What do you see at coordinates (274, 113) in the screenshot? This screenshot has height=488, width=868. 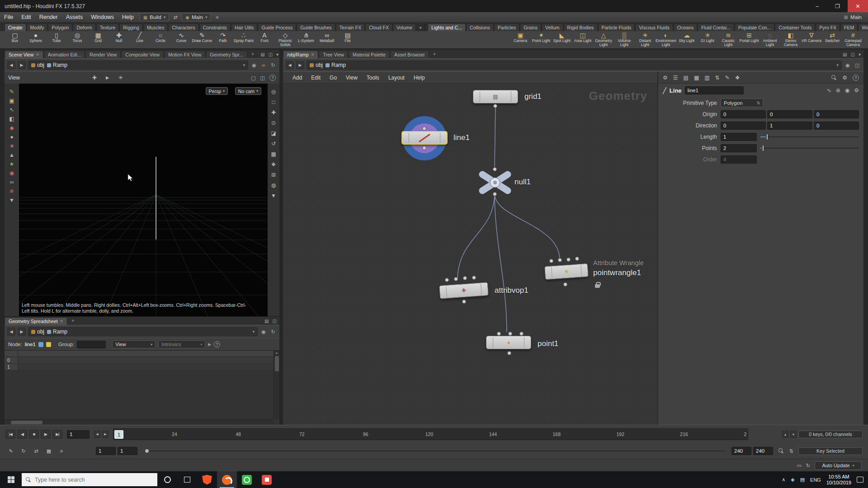 I see `display-option-icon: ✚` at bounding box center [274, 113].